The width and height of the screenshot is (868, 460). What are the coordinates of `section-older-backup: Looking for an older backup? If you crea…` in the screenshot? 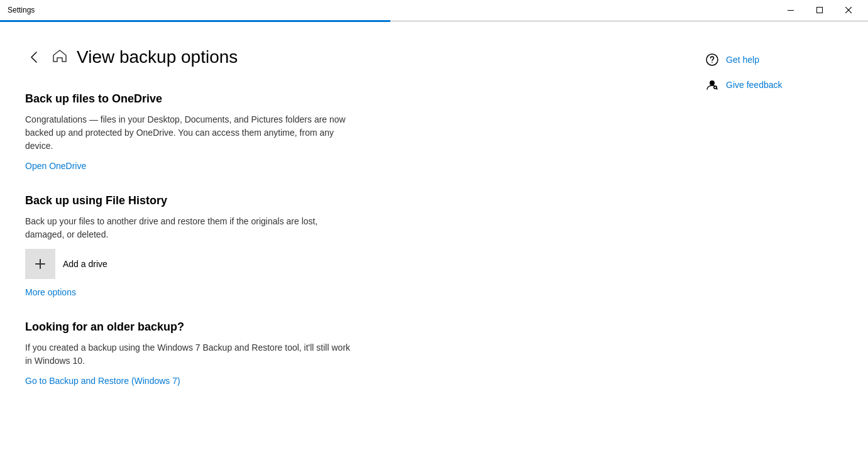 It's located at (365, 353).